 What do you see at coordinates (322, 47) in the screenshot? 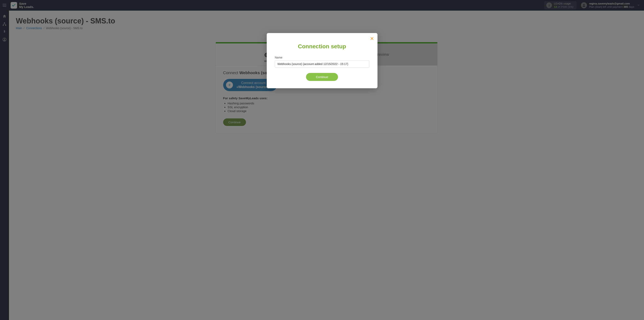
I see `modal-title: Connection setup` at bounding box center [322, 47].